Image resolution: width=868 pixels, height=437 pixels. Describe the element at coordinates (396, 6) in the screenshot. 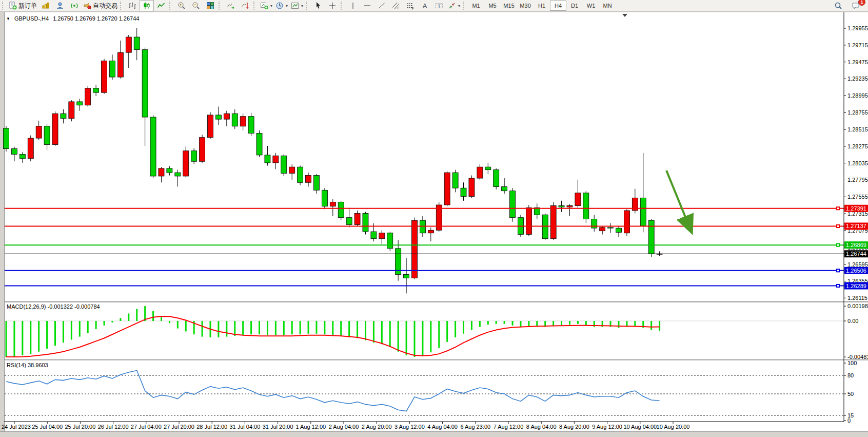

I see `equidistant-channel-button: E` at that location.